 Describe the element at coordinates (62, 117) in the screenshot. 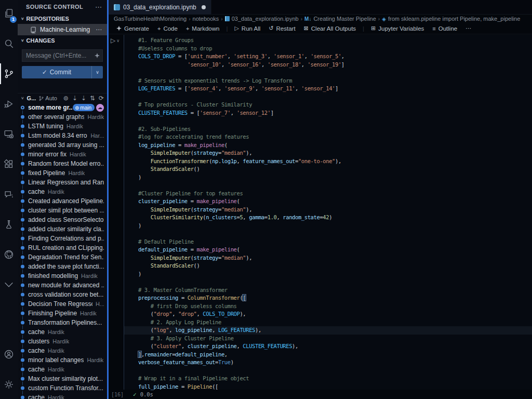

I see `commit-item: other several graphsHardik` at that location.